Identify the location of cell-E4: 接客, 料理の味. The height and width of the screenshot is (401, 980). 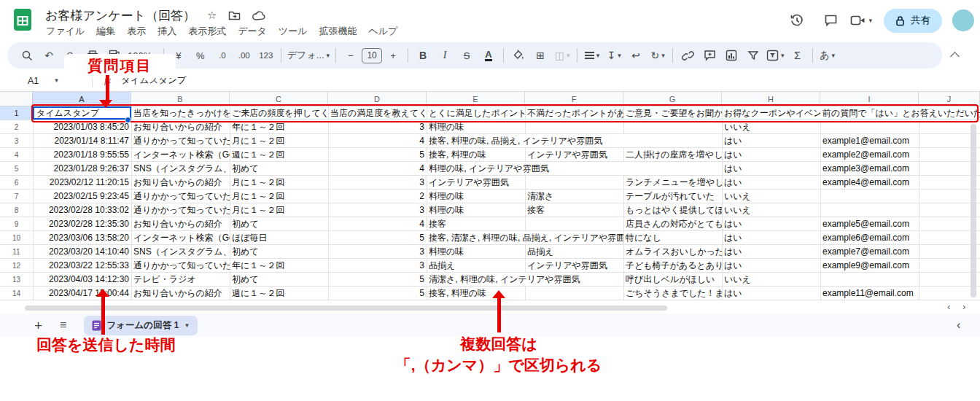
(475, 155).